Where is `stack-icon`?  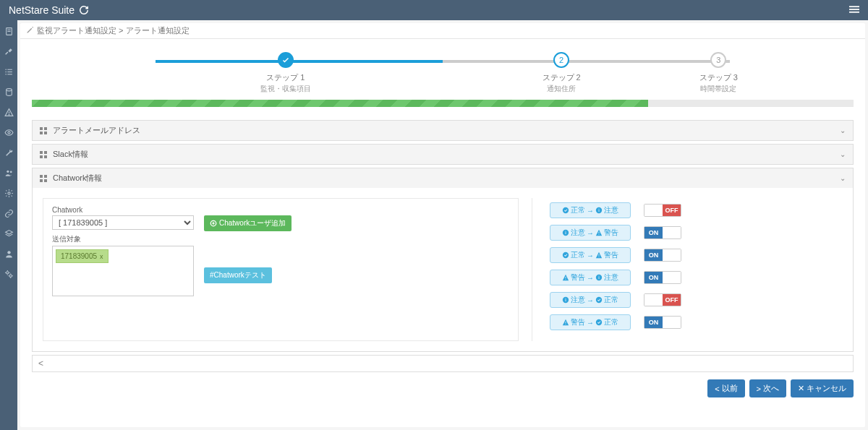
stack-icon is located at coordinates (9, 233).